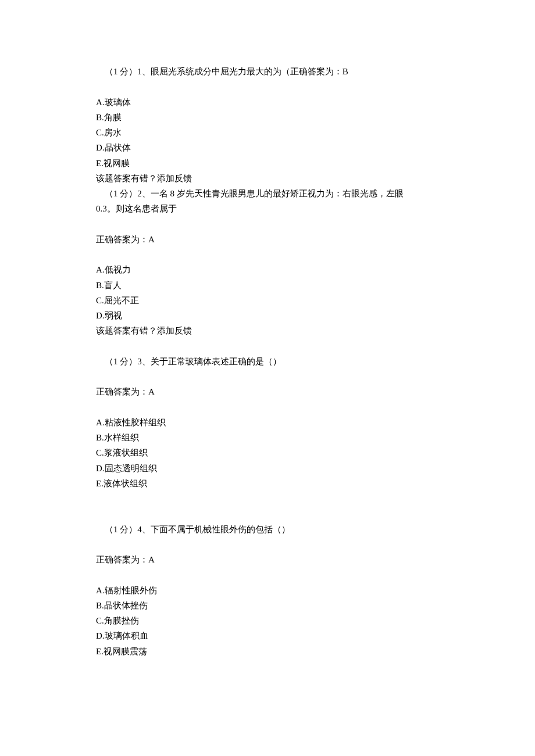 The height and width of the screenshot is (756, 535). Describe the element at coordinates (268, 285) in the screenshot. I see `q2-option-b: B.盲人` at that location.